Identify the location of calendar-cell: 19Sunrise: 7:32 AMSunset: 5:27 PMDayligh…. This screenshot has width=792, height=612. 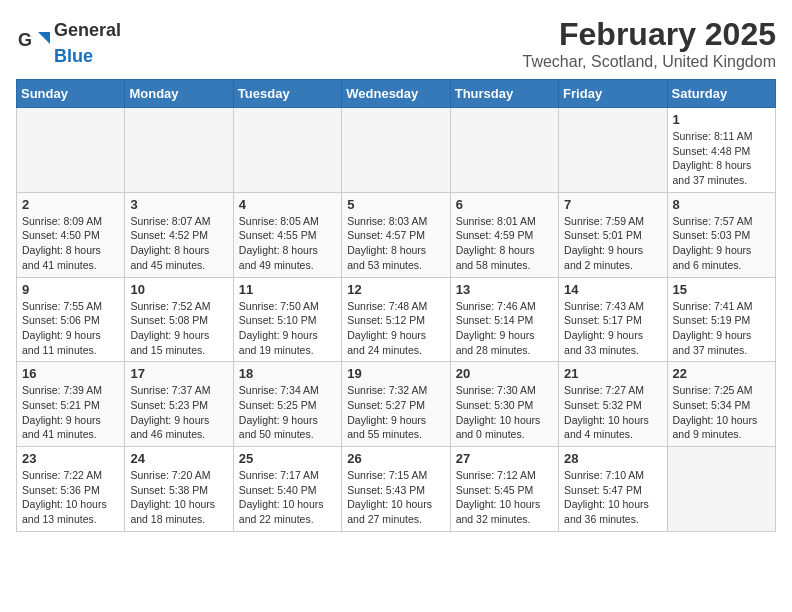
(396, 404).